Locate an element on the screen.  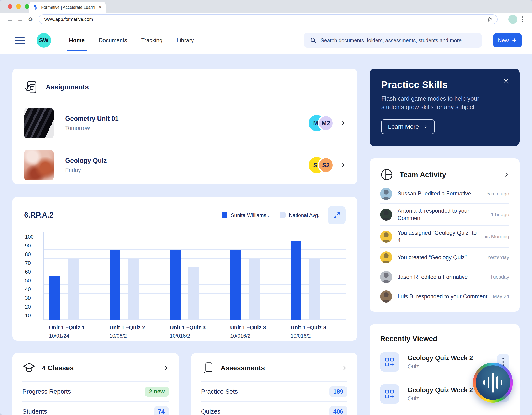
expand-chart-button is located at coordinates (337, 215).